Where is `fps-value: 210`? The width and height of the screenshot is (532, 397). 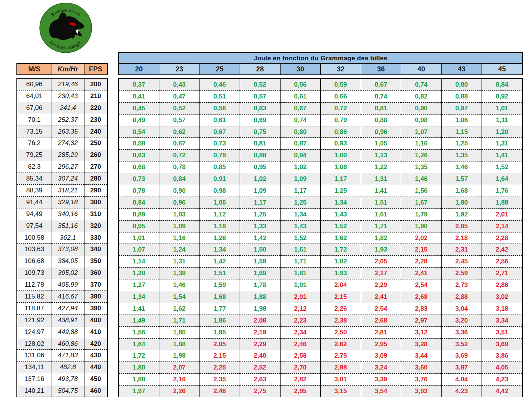
fps-value: 210 is located at coordinates (96, 96).